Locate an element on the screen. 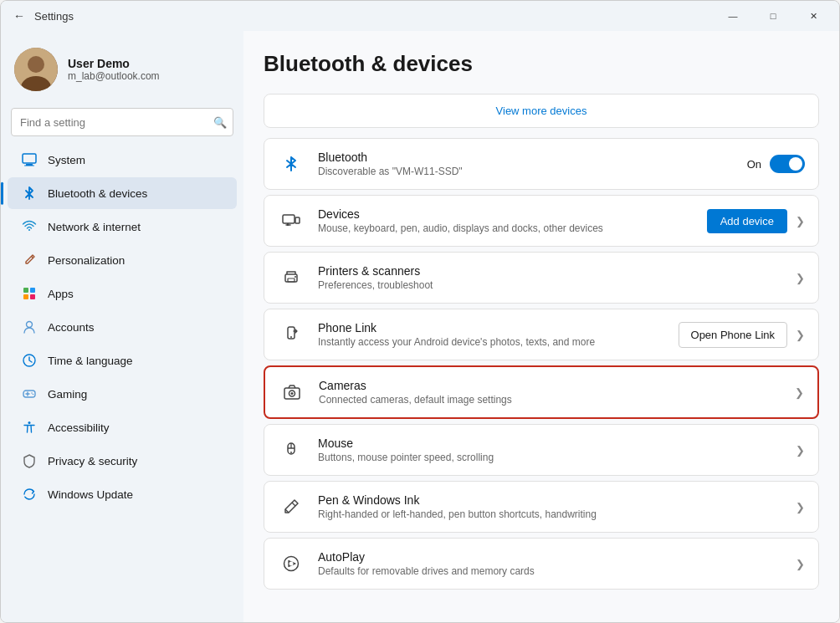 This screenshot has width=840, height=623. mouse-card: Mouse Buttons, mouse pointer speed, scro… is located at coordinates (541, 450).